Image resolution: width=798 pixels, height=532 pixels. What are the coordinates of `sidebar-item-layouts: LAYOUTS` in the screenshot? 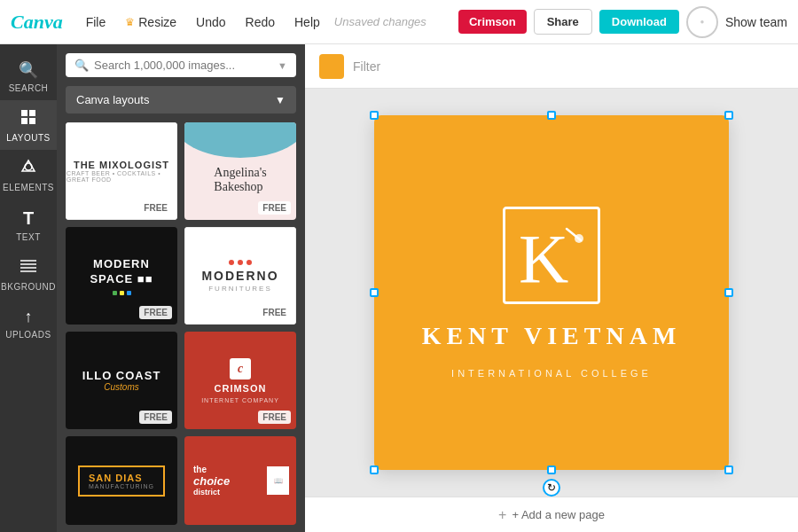 It's located at (28, 125).